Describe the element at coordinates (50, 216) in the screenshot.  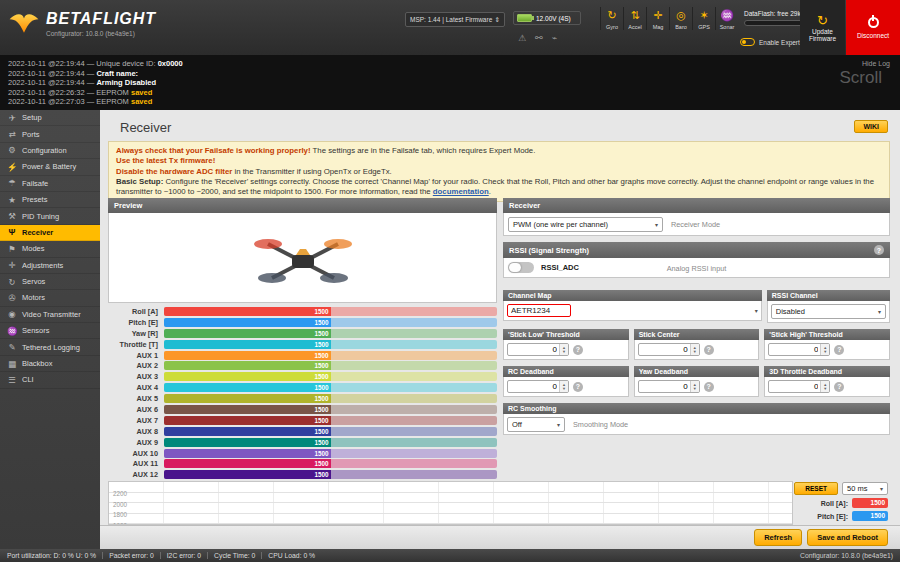
I see `sidebar-item-pid-tuning: ⚒PID Tuning` at that location.